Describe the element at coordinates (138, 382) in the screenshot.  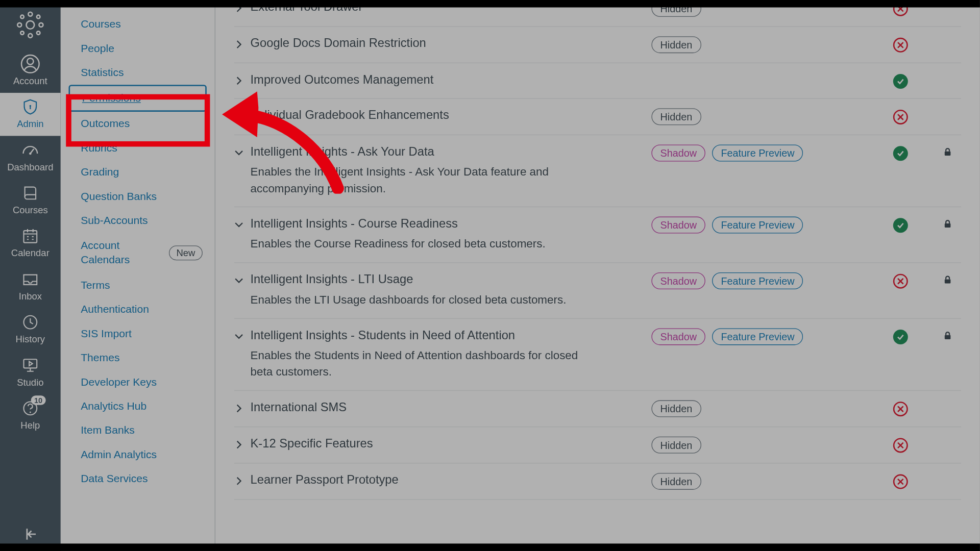
I see `subnav-developer-keys: Developer Keys` at that location.